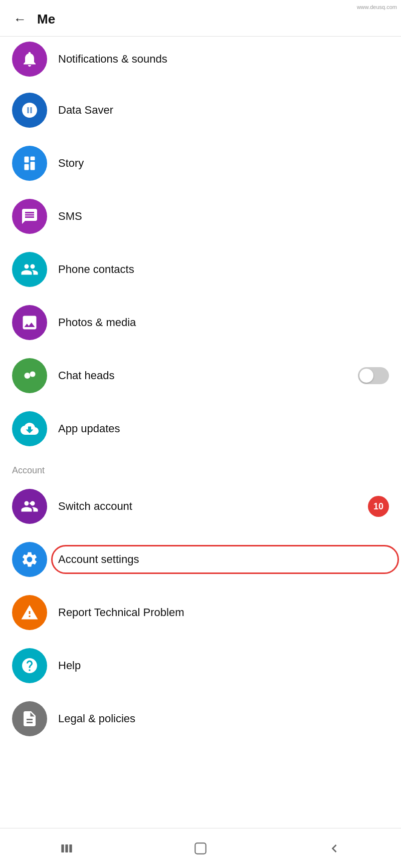 The width and height of the screenshot is (401, 868). What do you see at coordinates (213, 506) in the screenshot?
I see `switch-account-label: Switch account` at bounding box center [213, 506].